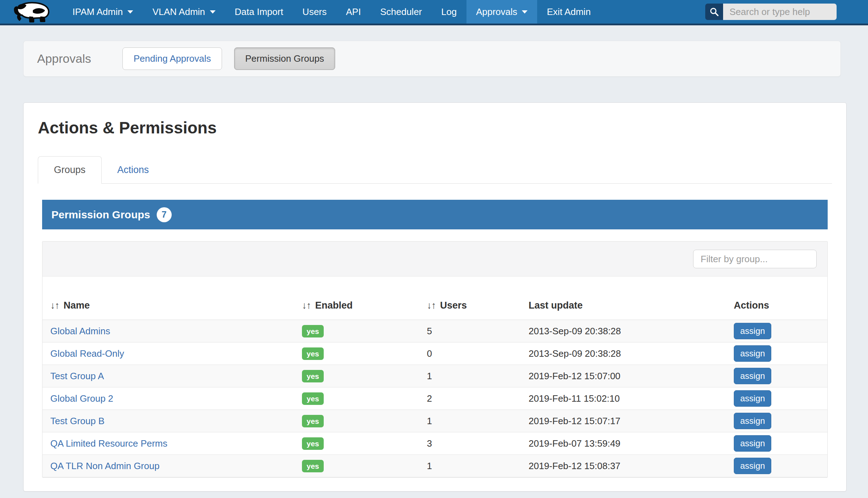 The height and width of the screenshot is (498, 868). I want to click on panel-title: Actions & Permissions, so click(435, 128).